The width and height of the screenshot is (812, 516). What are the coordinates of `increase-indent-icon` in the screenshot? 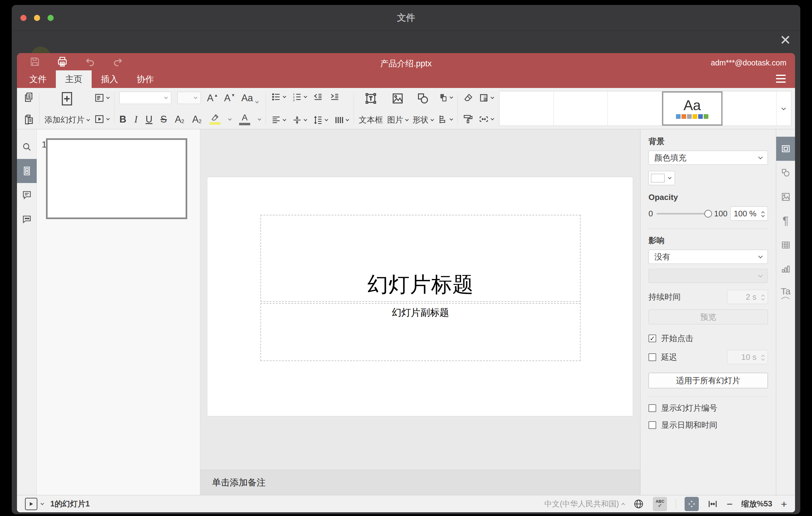 It's located at (335, 97).